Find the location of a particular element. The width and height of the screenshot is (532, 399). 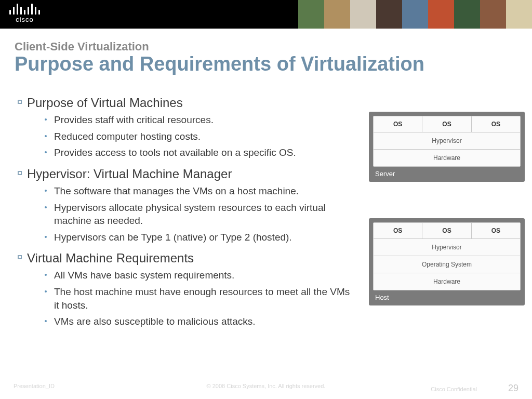

footer-center: © 2008 Cisco Systems, Inc. All rights re… is located at coordinates (266, 386).